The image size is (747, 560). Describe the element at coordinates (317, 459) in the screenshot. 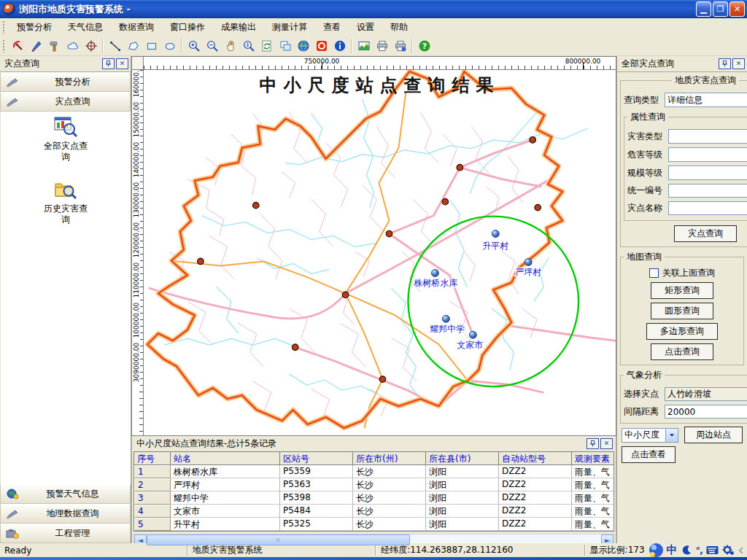

I see `column-header: 区站号` at that location.